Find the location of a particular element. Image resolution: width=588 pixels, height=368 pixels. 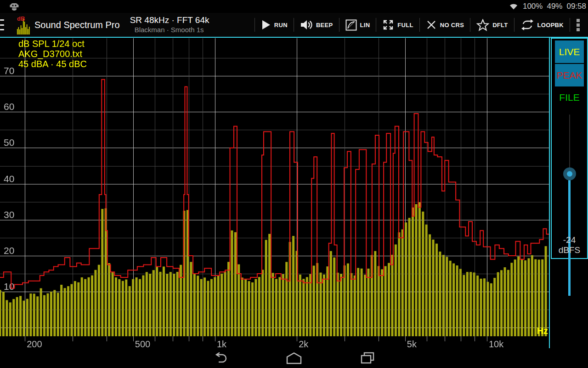

android-nav-bar is located at coordinates (294, 358).